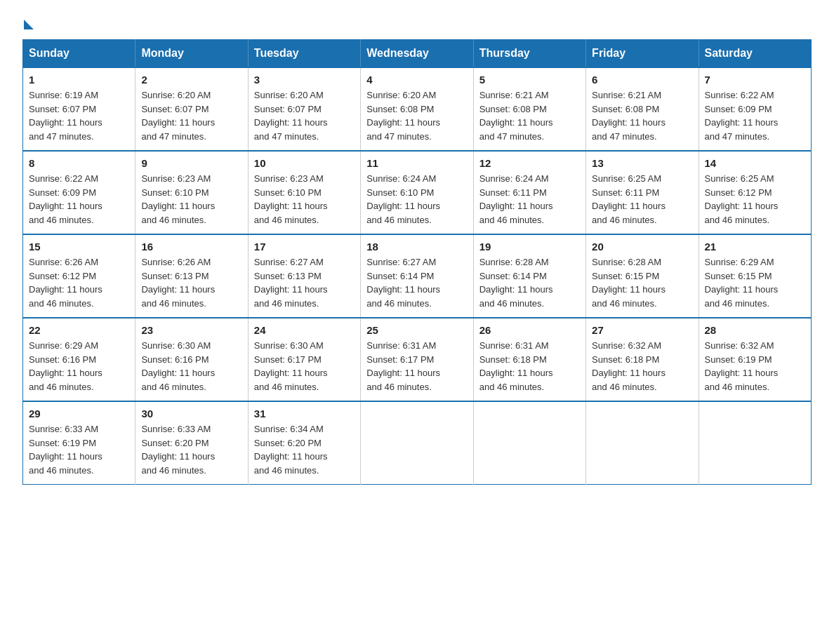  What do you see at coordinates (79, 163) in the screenshot?
I see `day-number: 8` at bounding box center [79, 163].